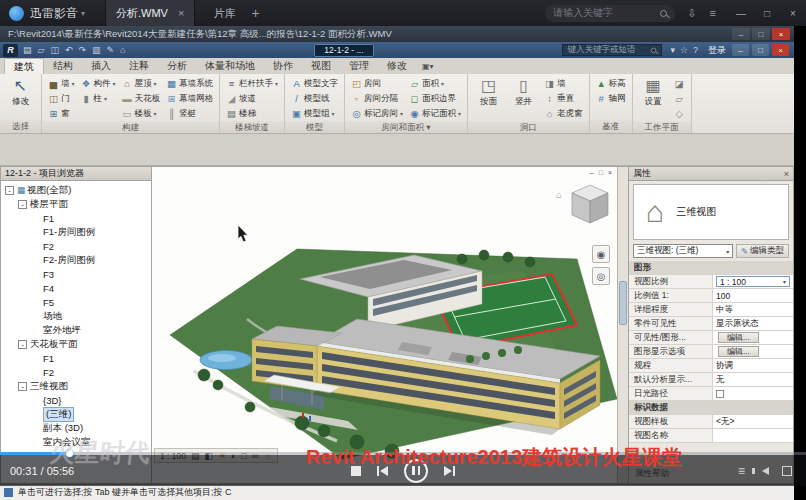 The width and height of the screenshot is (806, 500). What do you see at coordinates (150, 13) in the screenshot?
I see `player-tab-active: 分析.WMV ×` at bounding box center [150, 13].